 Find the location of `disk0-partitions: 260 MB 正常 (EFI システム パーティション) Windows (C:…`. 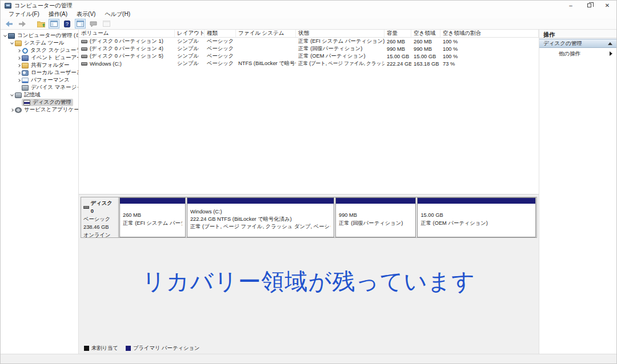

disk0-partitions: 260 MB 正常 (EFI システム パーティション) Windows (C:… is located at coordinates (328, 217).